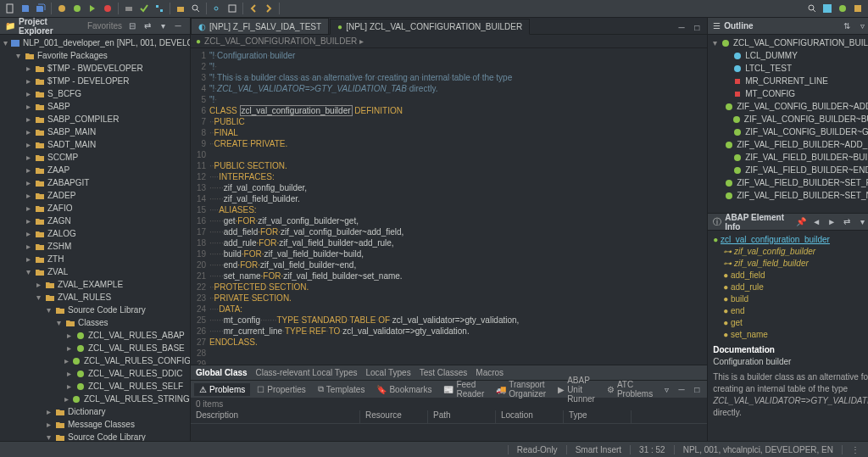 The height and width of the screenshot is (457, 868). I want to click on favorites-tab: Favorites, so click(105, 25).